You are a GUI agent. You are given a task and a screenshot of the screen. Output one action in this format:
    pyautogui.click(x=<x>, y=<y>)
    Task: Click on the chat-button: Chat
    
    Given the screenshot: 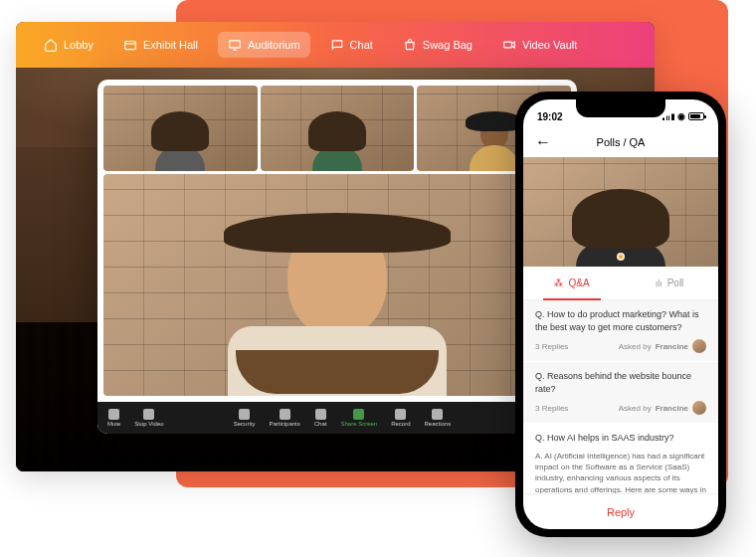 What is the action you would take?
    pyautogui.click(x=320, y=418)
    